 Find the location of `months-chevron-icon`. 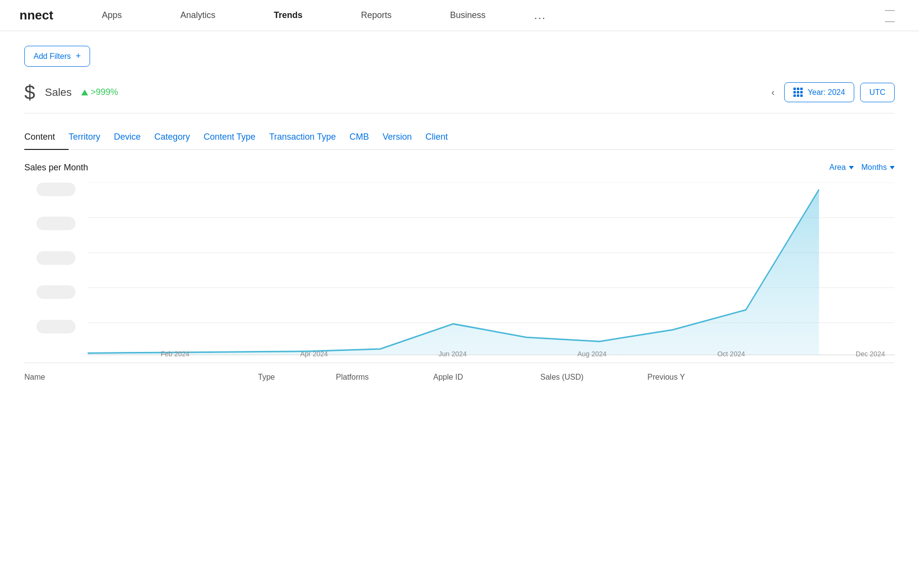

months-chevron-icon is located at coordinates (892, 167).